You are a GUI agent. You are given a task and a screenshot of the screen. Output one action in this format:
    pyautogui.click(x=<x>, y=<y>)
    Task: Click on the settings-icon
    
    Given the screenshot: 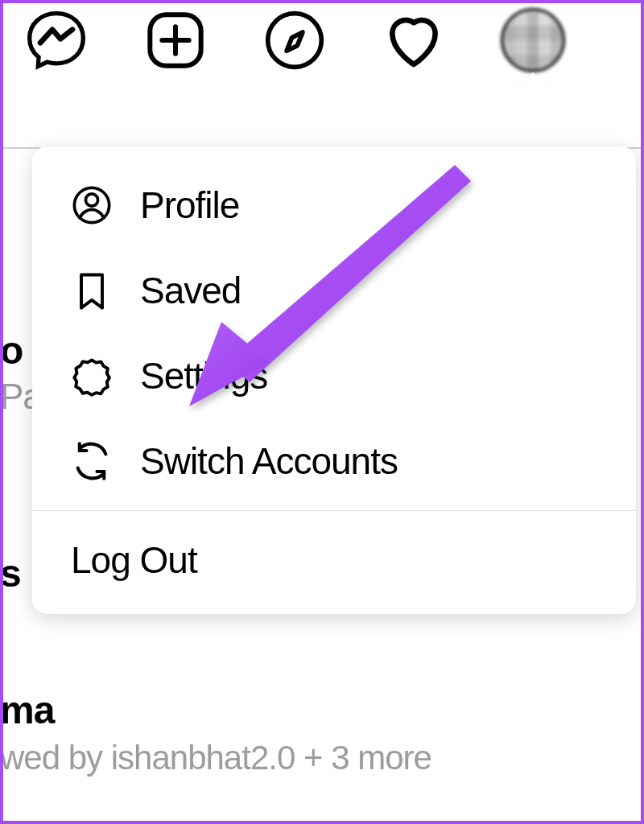 What is the action you would take?
    pyautogui.click(x=92, y=376)
    